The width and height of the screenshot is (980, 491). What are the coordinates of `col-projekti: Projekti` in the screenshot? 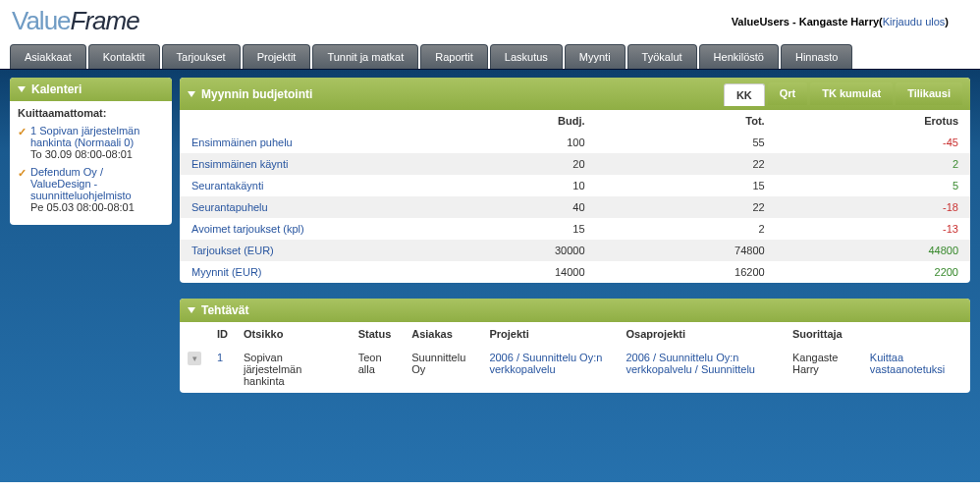 It's located at (550, 334).